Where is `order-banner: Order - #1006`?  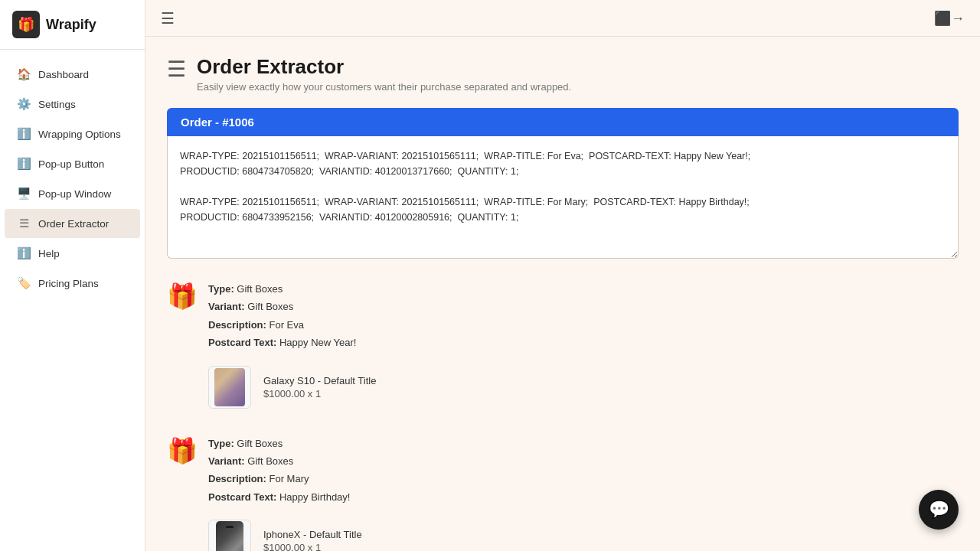 order-banner: Order - #1006 is located at coordinates (563, 122).